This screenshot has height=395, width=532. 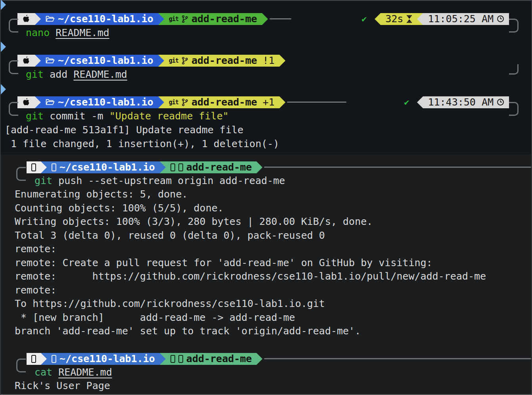 What do you see at coordinates (103, 359) in the screenshot?
I see `segment-path: ~/cse110-lab1.io` at bounding box center [103, 359].